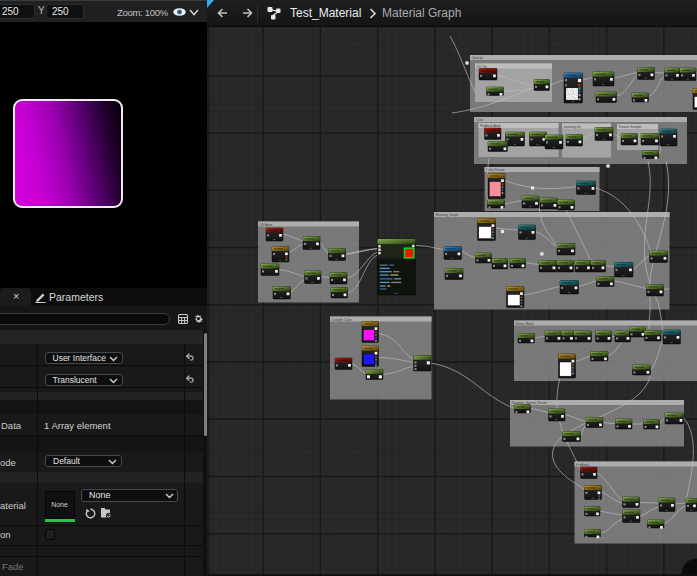 Image resolution: width=697 pixels, height=576 pixels. What do you see at coordinates (266, 225) in the screenshot?
I see `svg-text: UV Anim` at bounding box center [266, 225].